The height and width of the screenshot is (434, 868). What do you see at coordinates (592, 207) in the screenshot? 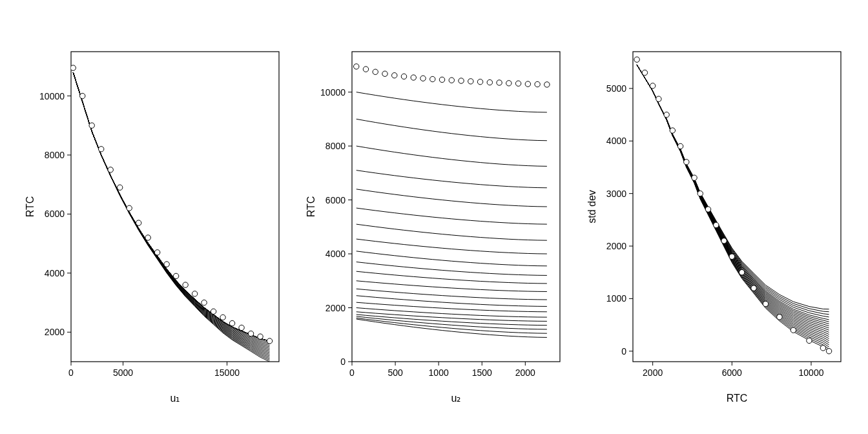
I see `svg-text: std dev` at bounding box center [592, 207].